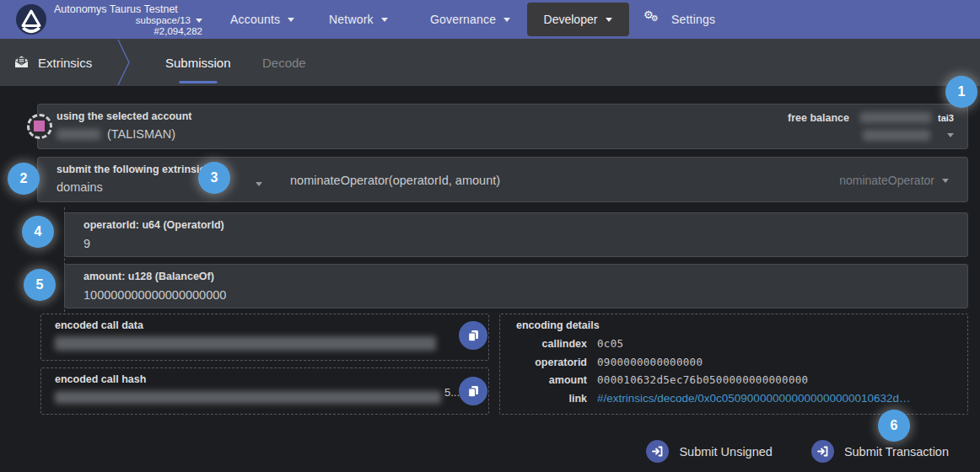 This screenshot has width=980, height=472. I want to click on encoding-details-box: encoding details callindex 0c05 operator…, so click(734, 364).